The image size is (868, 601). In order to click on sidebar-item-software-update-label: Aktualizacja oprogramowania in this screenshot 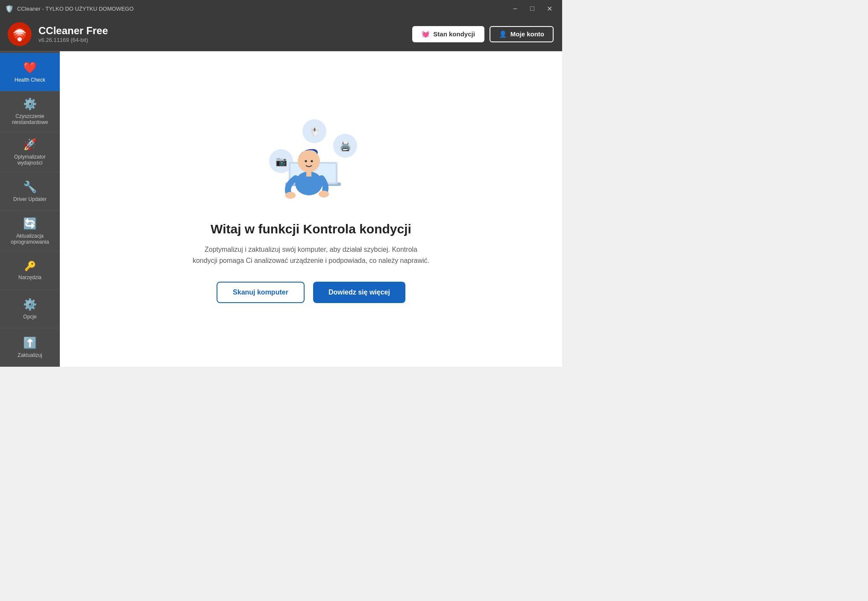, I will do `click(30, 239)`.